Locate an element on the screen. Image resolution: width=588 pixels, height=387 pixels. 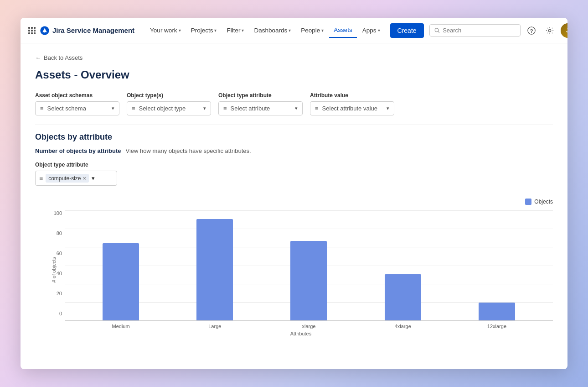
x-label: Medium is located at coordinates (121, 326).